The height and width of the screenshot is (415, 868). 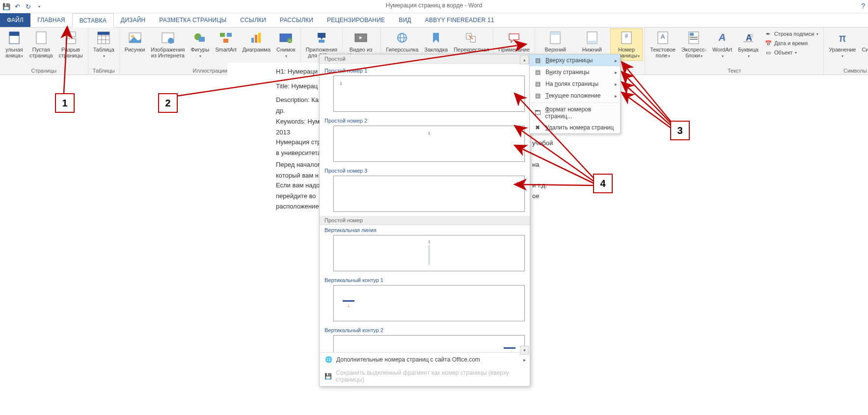 What do you see at coordinates (51, 20) in the screenshot?
I see `tab-home: ГЛАВНАЯ` at bounding box center [51, 20].